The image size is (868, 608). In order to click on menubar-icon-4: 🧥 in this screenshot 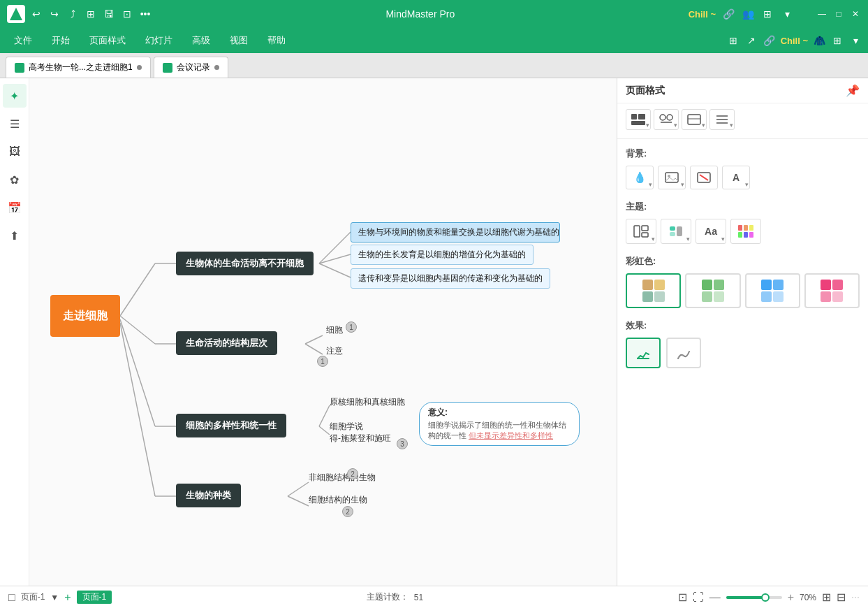, I will do `click(819, 41)`.